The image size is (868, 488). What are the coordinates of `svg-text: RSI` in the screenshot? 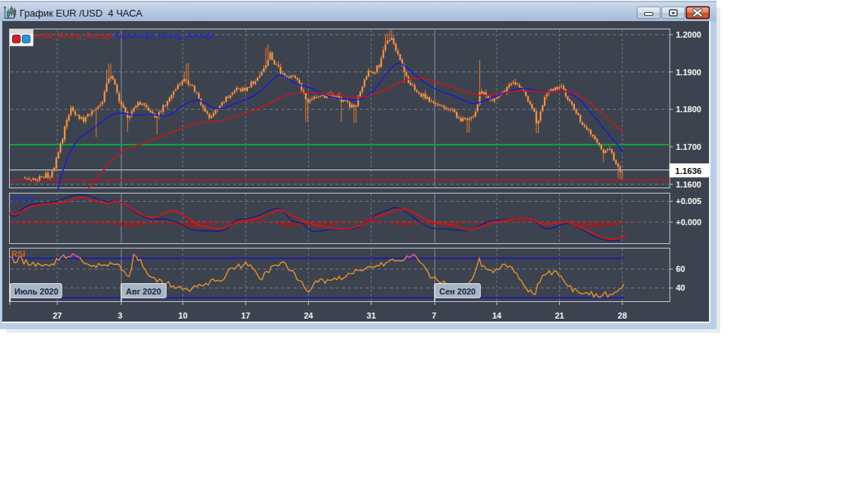 It's located at (18, 254).